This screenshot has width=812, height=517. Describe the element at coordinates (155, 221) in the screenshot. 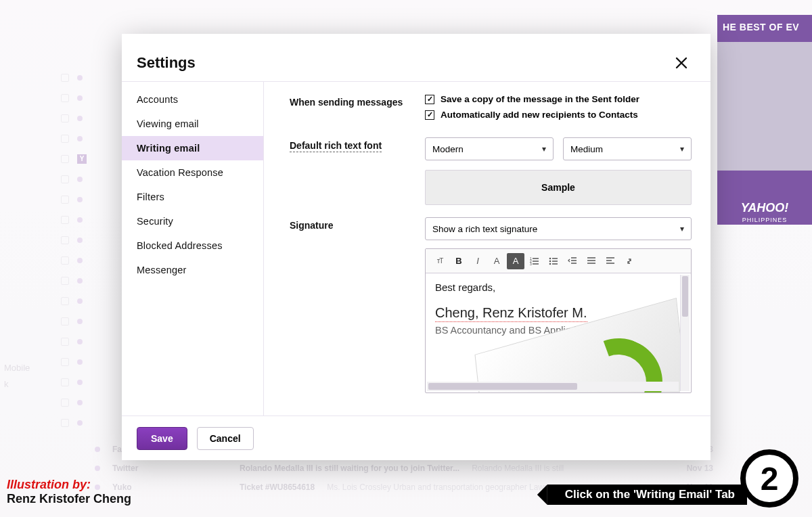

I see `sidebar-item-label: Security` at that location.